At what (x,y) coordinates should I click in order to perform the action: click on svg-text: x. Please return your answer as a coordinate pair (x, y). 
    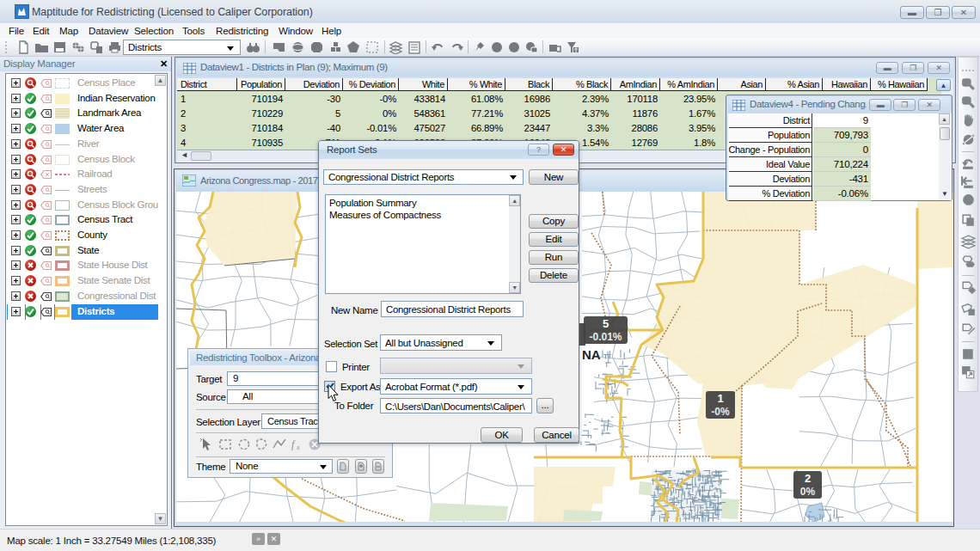
    Looking at the image, I should click on (297, 447).